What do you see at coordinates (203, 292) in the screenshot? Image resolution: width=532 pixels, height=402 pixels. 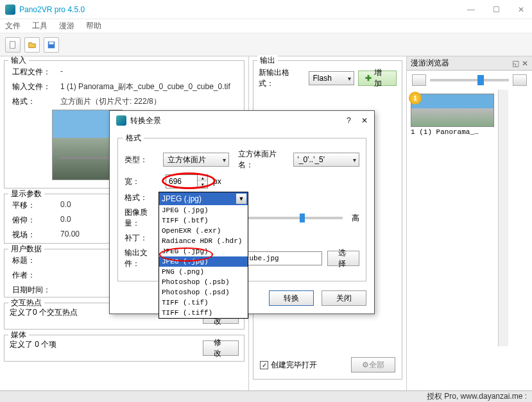 I see `format-option: Photoshop (.psd)` at bounding box center [203, 292].